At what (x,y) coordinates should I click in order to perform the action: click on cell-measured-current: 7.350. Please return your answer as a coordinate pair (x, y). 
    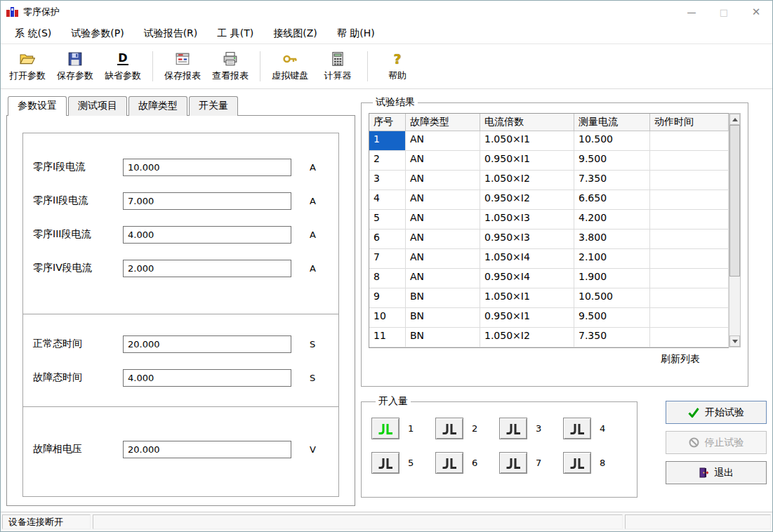
    Looking at the image, I should click on (612, 180).